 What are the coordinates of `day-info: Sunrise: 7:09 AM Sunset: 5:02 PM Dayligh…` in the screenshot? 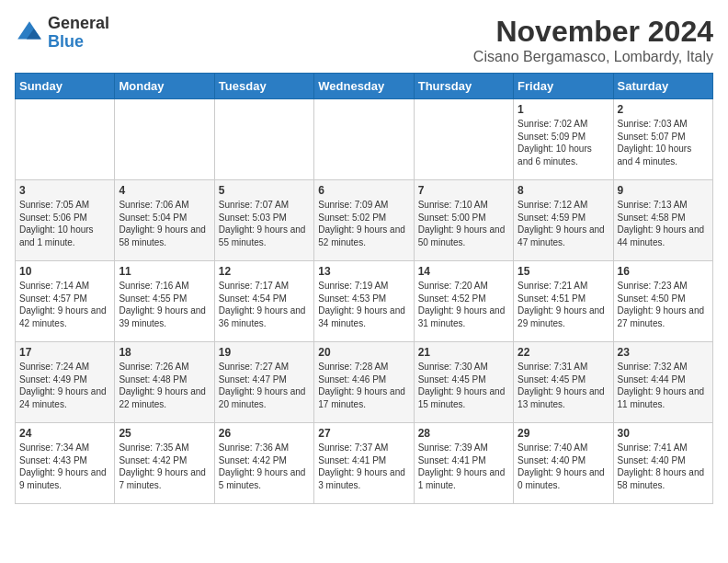 It's located at (364, 224).